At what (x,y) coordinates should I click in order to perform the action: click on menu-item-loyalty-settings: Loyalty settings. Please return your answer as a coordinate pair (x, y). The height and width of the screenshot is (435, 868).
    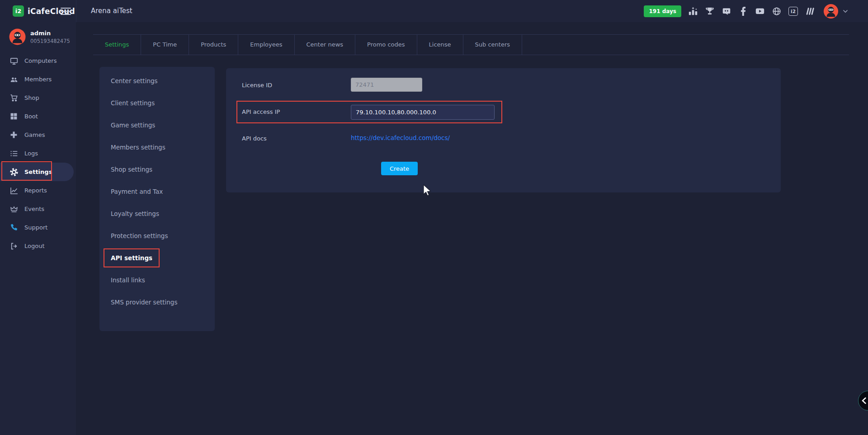
    Looking at the image, I should click on (157, 214).